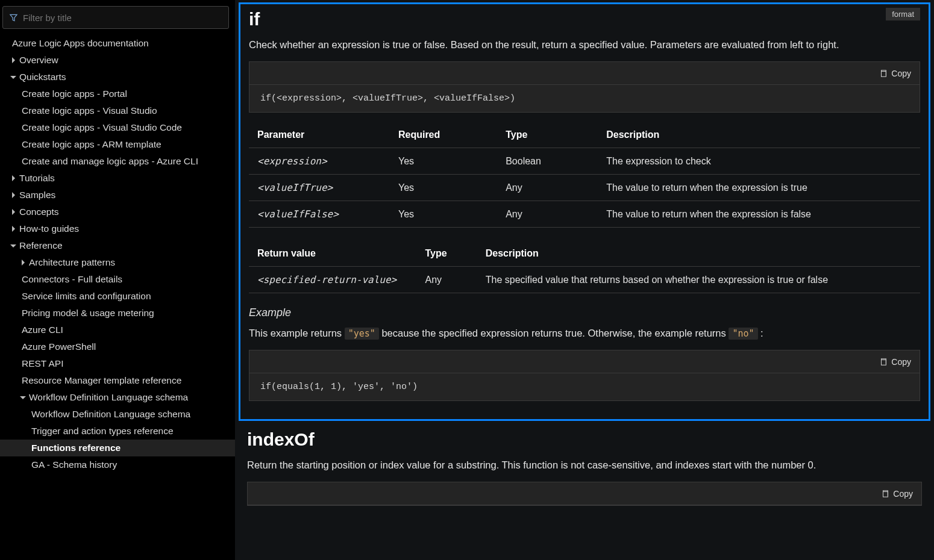  I want to click on nav-item: Create logic apps - Visual Studio, so click(118, 111).